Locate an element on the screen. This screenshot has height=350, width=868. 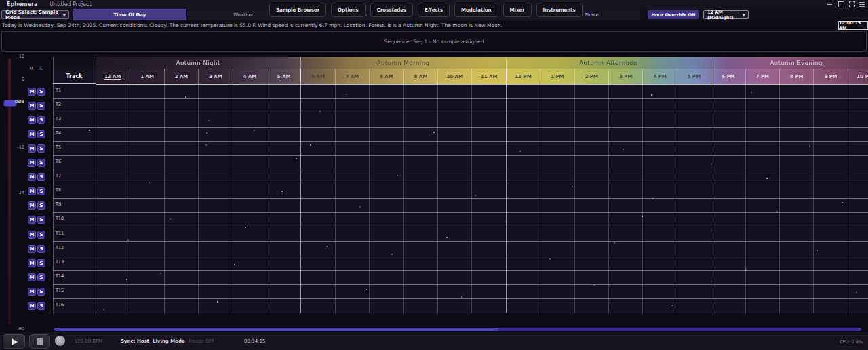
window-menu-button is located at coordinates (862, 4).